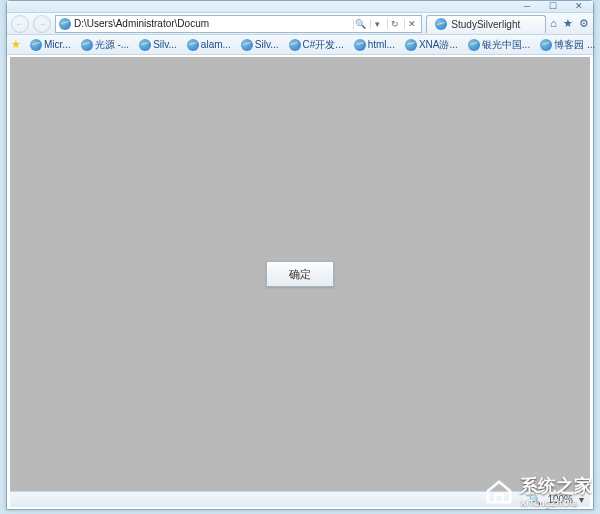  What do you see at coordinates (300, 7) in the screenshot?
I see `titlebar: ─ ☐ ✕` at bounding box center [300, 7].